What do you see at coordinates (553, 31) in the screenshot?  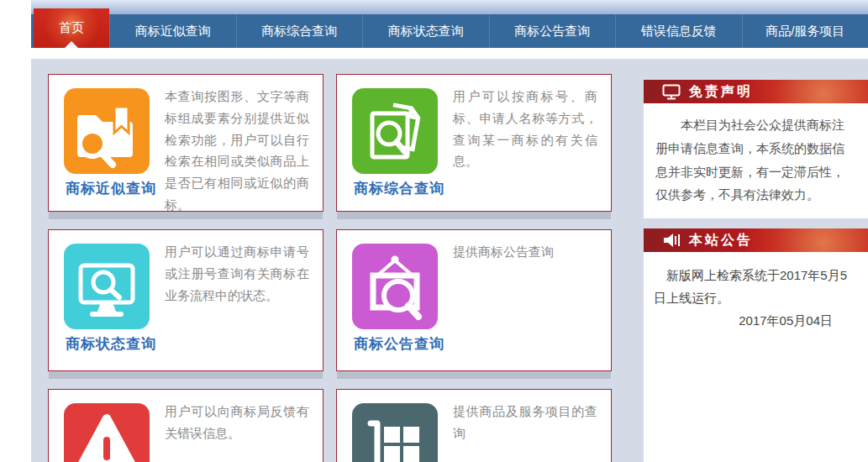 I see `nav-tab-gazette-query: 商标公告查询` at bounding box center [553, 31].